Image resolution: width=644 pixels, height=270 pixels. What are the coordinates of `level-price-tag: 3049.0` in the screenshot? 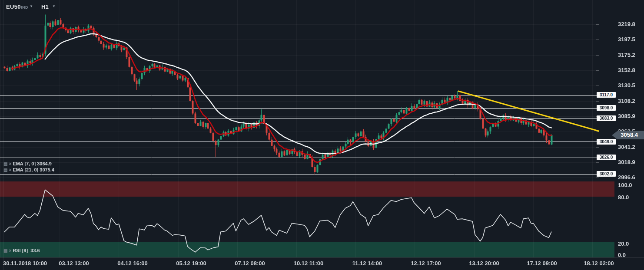 It's located at (606, 142).